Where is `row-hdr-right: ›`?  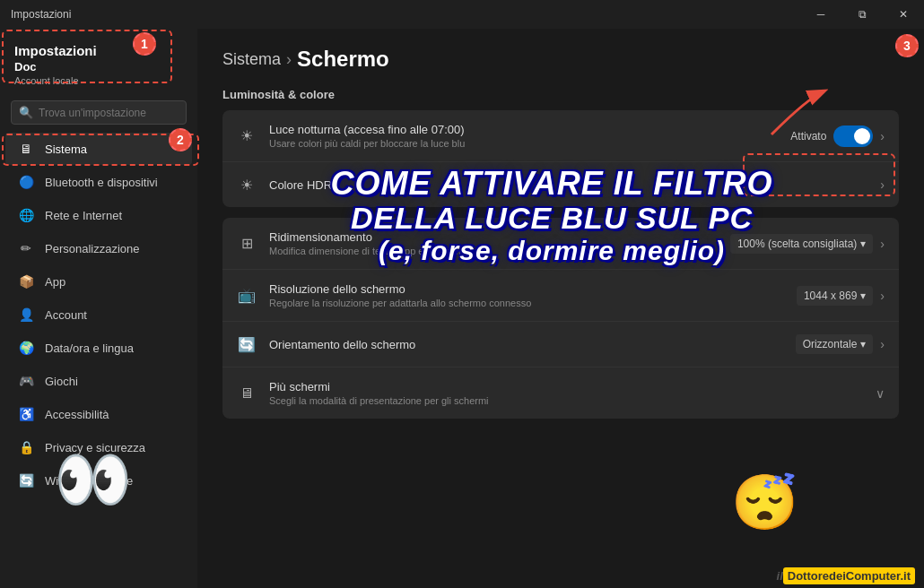 row-hdr-right: › is located at coordinates (883, 185).